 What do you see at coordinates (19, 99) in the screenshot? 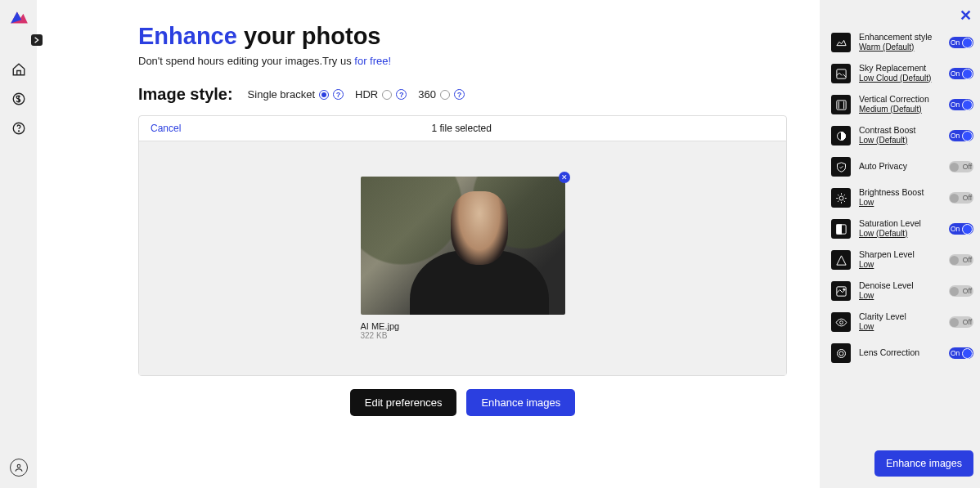
I see `billing-icon` at bounding box center [19, 99].